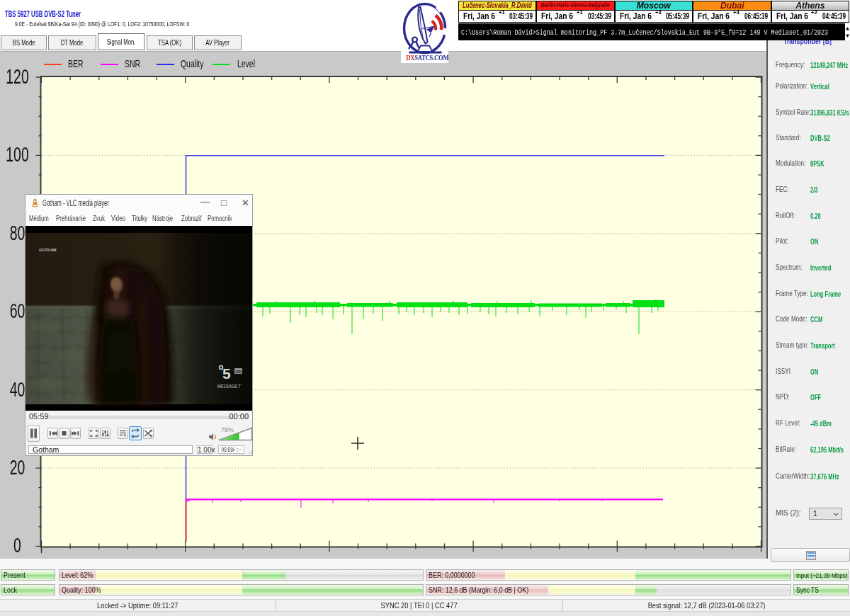 The image size is (850, 616). What do you see at coordinates (227, 374) in the screenshot?
I see `svg-text: 5` at bounding box center [227, 374].